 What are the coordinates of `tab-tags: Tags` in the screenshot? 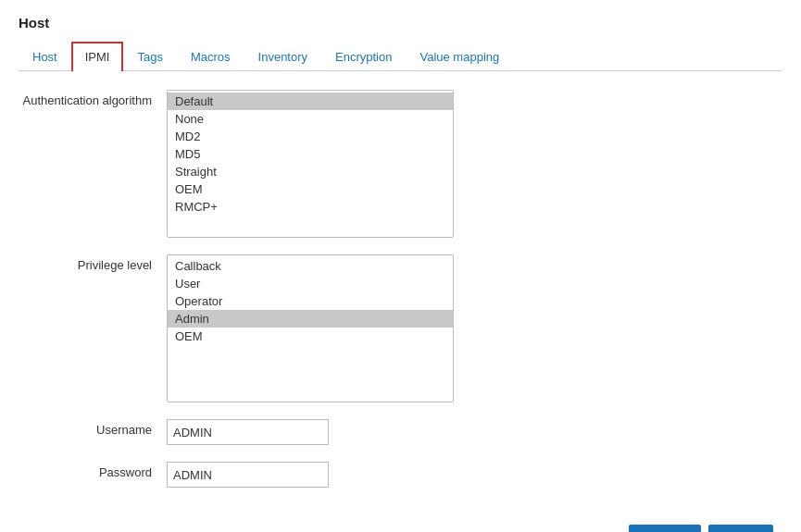 It's located at (150, 56).